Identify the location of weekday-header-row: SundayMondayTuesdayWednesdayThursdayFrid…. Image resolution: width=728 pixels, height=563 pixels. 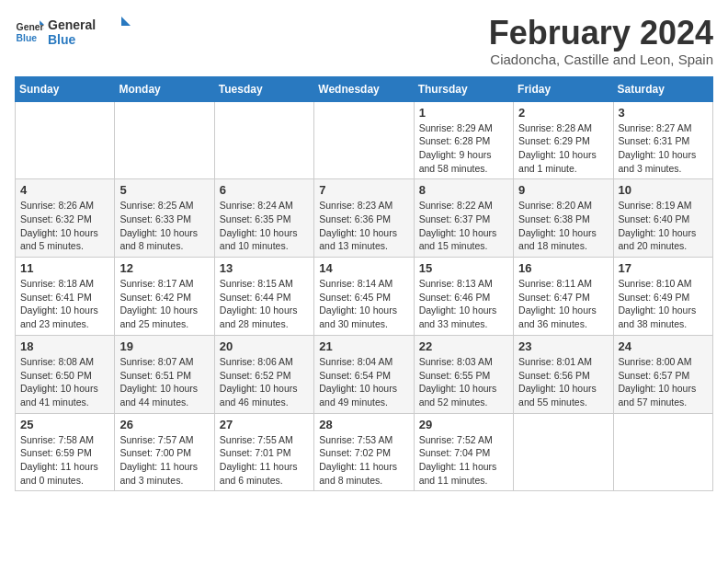
(364, 88).